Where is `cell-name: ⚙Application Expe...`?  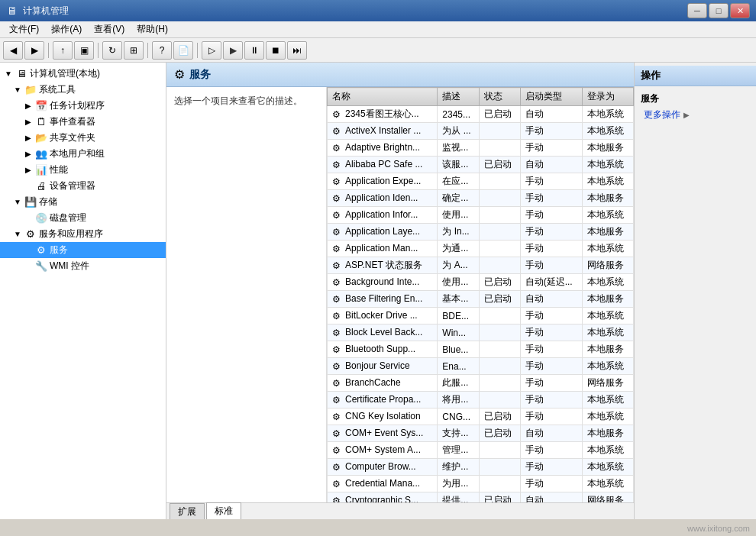
cell-name: ⚙Application Expe... is located at coordinates (383, 182).